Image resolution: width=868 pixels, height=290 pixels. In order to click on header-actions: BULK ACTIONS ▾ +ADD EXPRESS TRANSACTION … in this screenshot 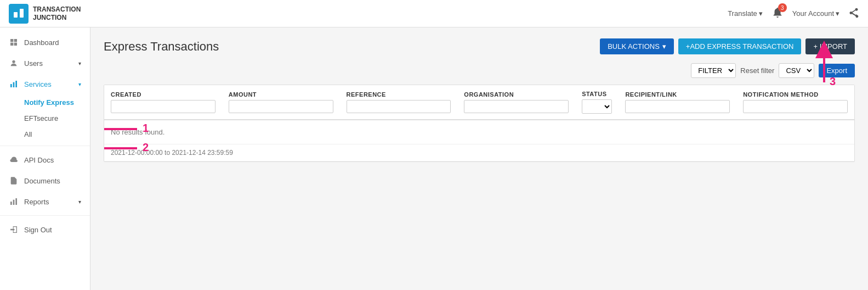, I will do `click(727, 46)`.